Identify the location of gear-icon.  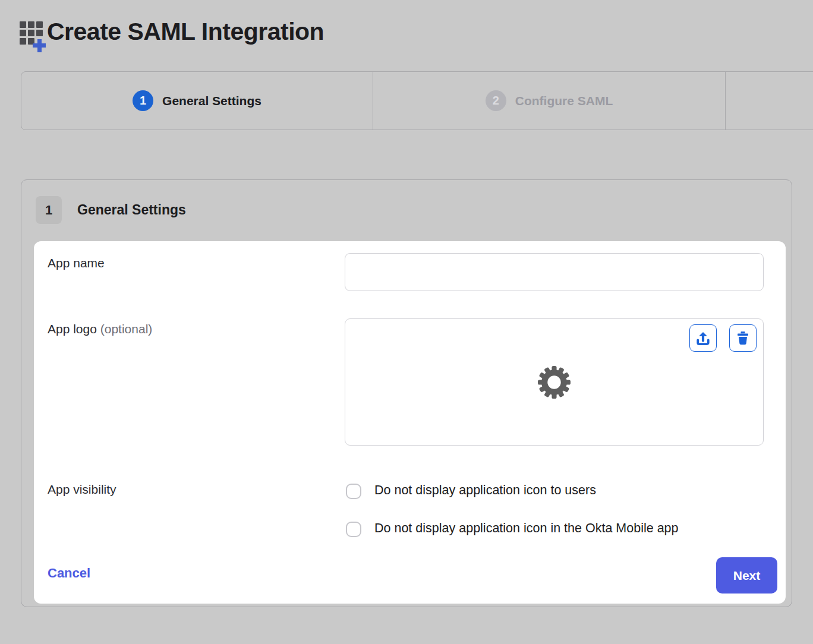
(554, 383).